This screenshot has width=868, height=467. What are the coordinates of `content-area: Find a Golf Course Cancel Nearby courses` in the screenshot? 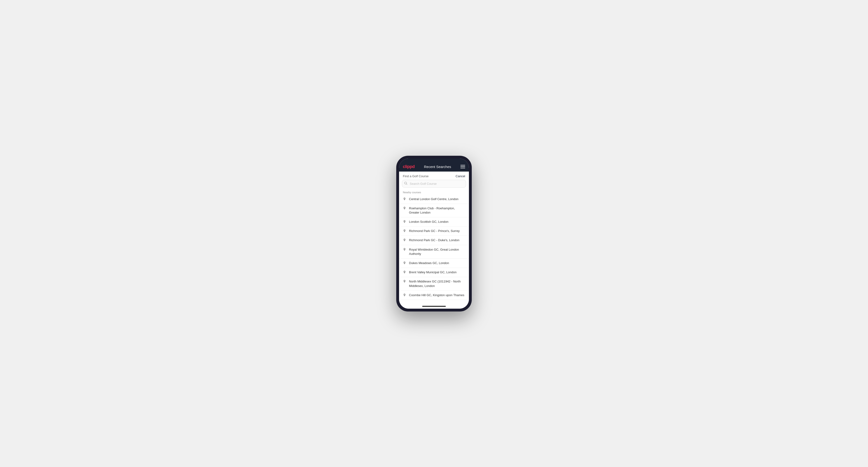 It's located at (434, 238).